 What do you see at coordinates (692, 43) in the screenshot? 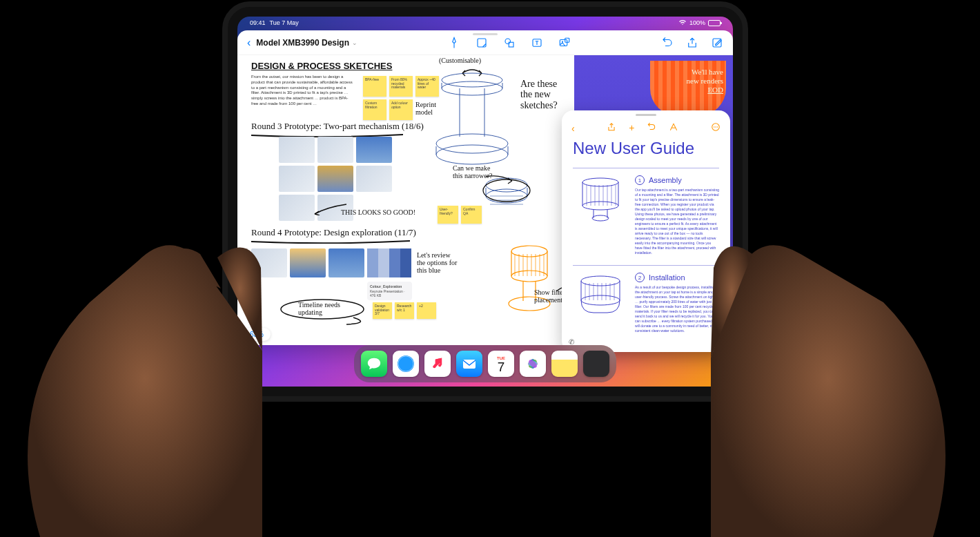
I see `share-button` at bounding box center [692, 43].